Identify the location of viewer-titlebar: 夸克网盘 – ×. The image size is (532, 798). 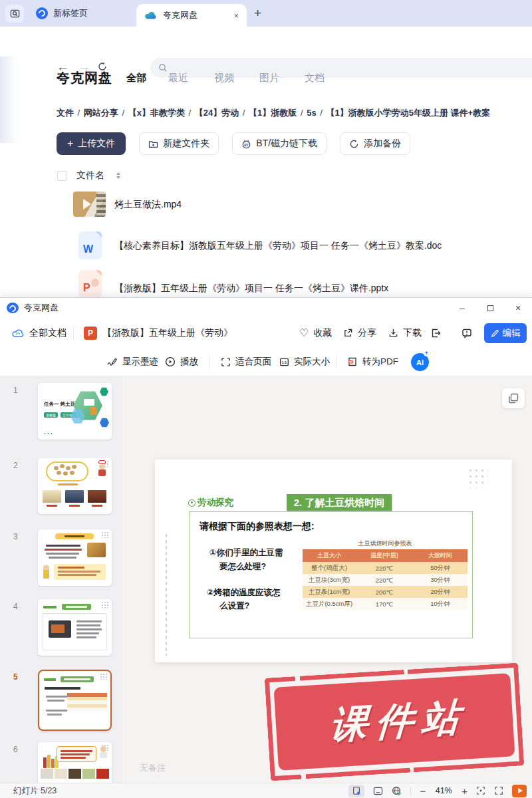
(266, 308).